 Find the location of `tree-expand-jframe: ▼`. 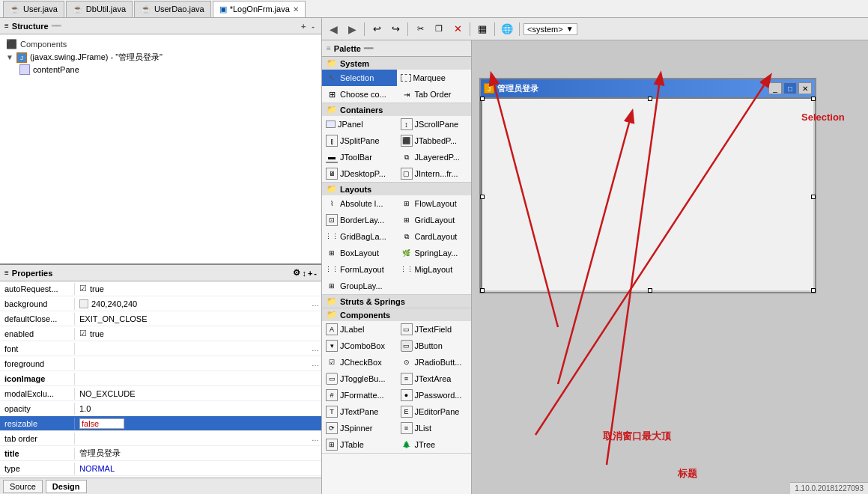

tree-expand-jframe: ▼ is located at coordinates (10, 57).